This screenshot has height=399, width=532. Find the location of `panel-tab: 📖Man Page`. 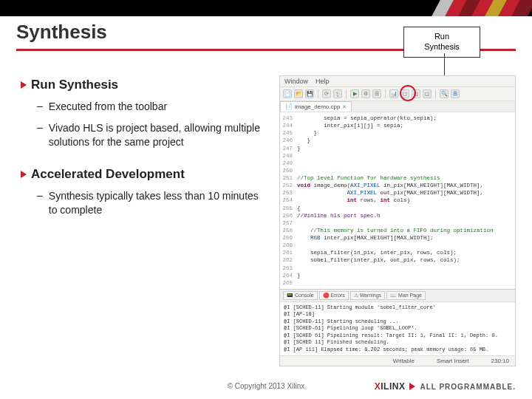

panel-tab: 📖Man Page is located at coordinates (406, 296).